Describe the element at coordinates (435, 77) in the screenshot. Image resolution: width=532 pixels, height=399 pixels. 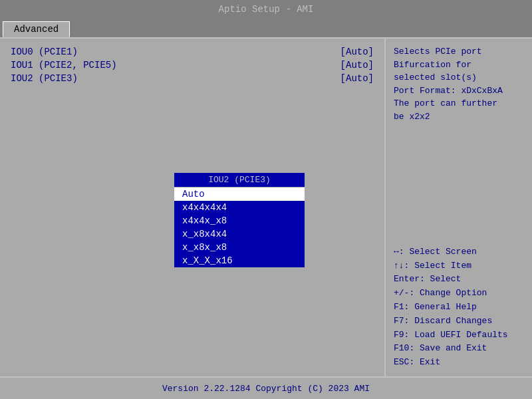
I see `help-line-2: selected slot(s)` at that location.